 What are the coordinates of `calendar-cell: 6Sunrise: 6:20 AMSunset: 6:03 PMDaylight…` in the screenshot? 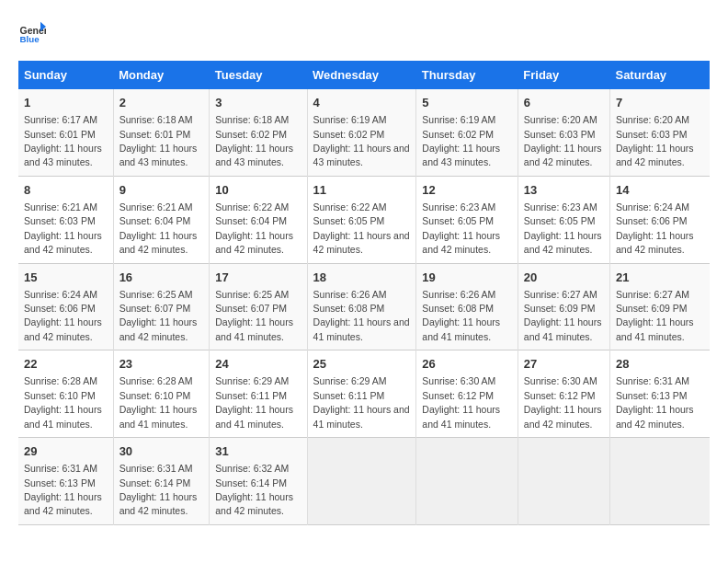 It's located at (563, 132).